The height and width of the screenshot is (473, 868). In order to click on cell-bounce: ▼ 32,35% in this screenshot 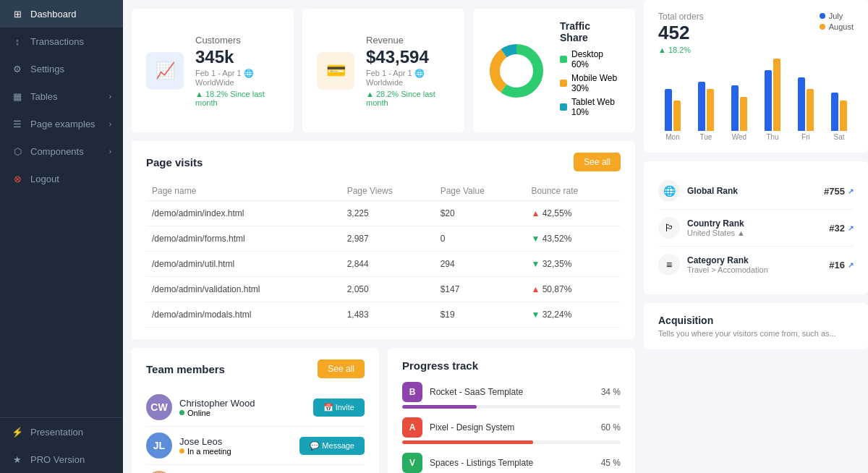, I will do `click(573, 265)`.